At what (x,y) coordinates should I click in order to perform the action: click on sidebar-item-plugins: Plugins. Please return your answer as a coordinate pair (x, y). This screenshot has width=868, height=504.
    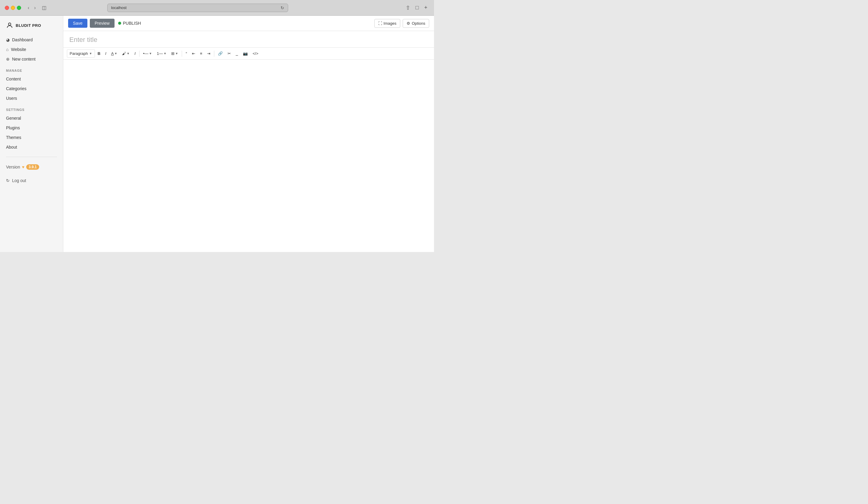
    Looking at the image, I should click on (32, 128).